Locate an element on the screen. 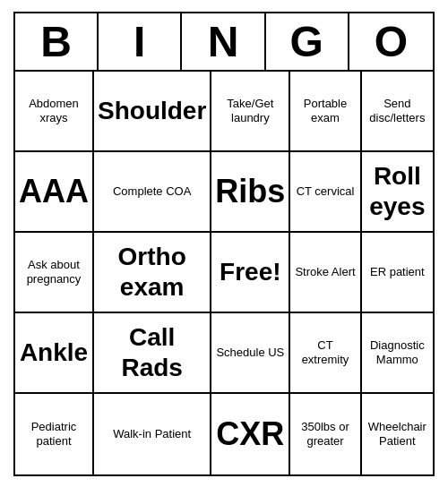 Image resolution: width=448 pixels, height=487 pixels. header-letter: O is located at coordinates (391, 41).